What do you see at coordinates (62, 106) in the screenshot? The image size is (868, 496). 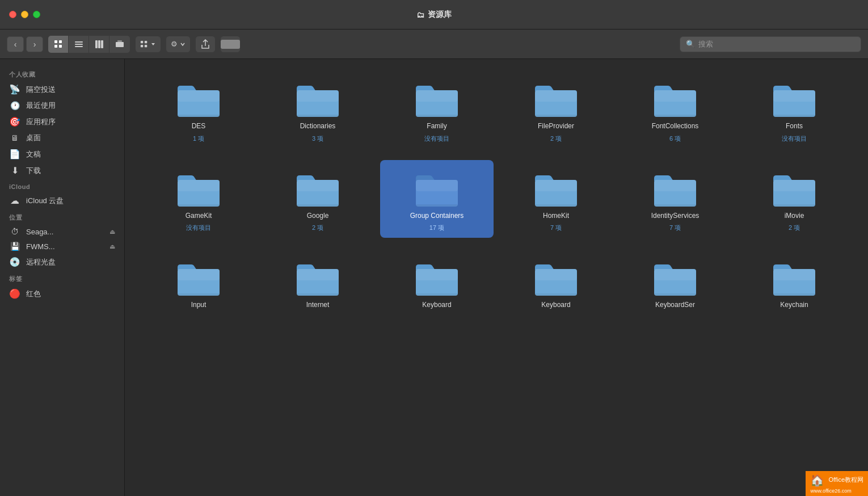 I see `sidebar-item-recents: 🕐 最近使用` at bounding box center [62, 106].